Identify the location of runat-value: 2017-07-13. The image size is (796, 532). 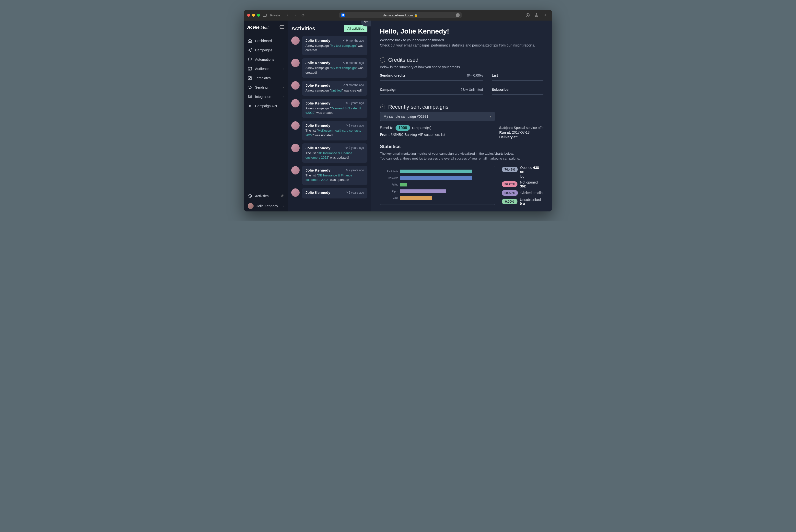
(521, 132).